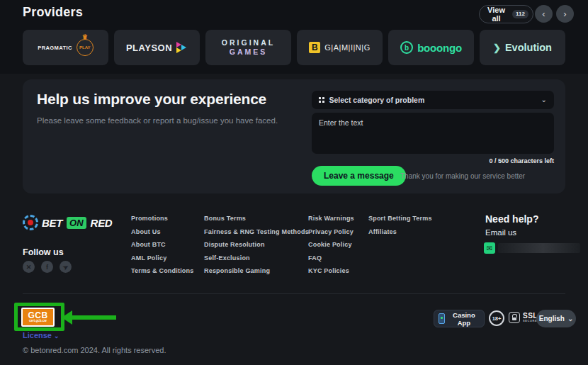 The width and height of the screenshot is (588, 365). What do you see at coordinates (543, 14) in the screenshot?
I see `chevron-left-icon: ‹` at bounding box center [543, 14].